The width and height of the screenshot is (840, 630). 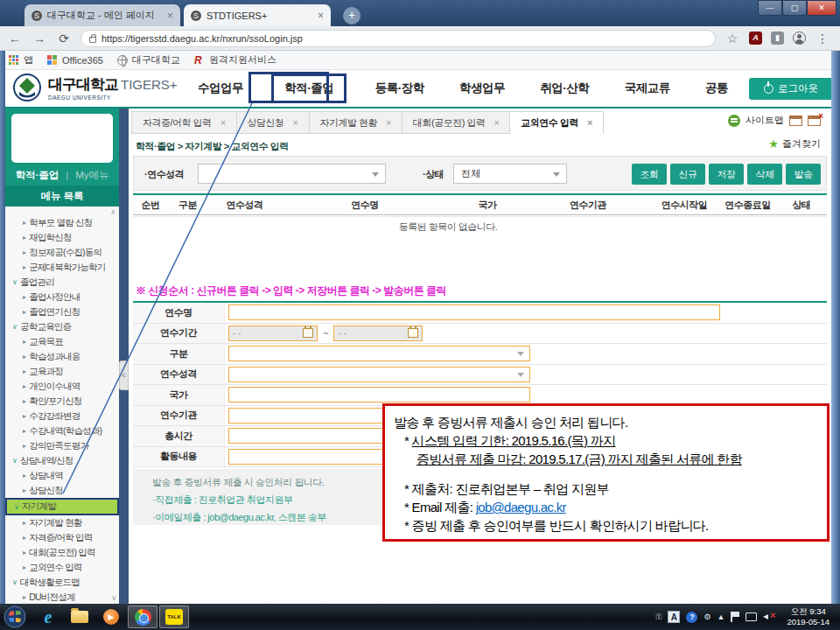 I want to click on sidebar-item: ▸자기계발 현황, so click(x=62, y=523).